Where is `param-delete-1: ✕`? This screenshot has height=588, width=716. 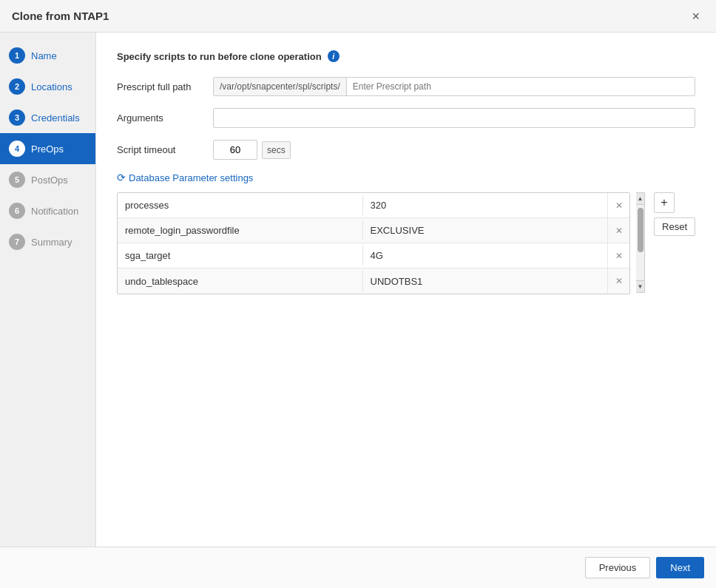
param-delete-1: ✕ is located at coordinates (618, 206).